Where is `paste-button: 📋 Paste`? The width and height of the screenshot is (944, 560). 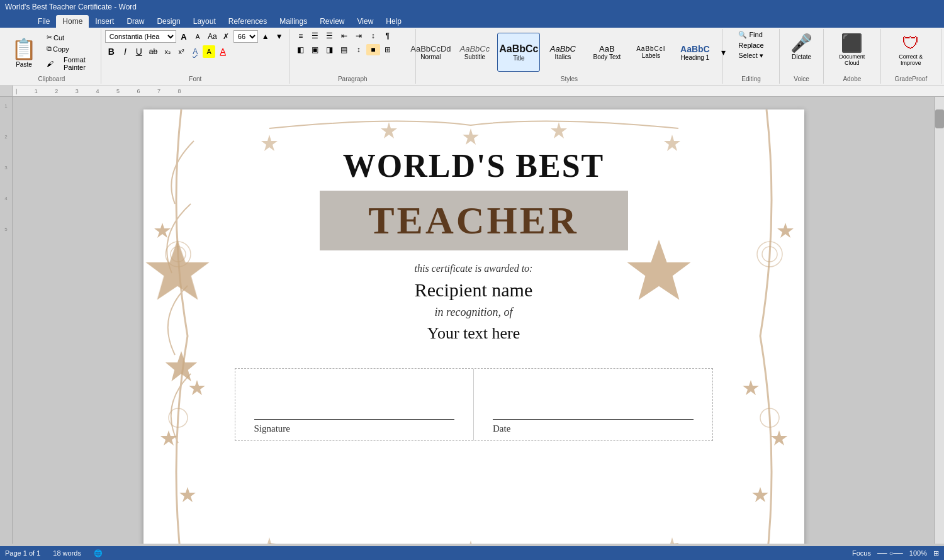
paste-button: 📋 Paste is located at coordinates (24, 53).